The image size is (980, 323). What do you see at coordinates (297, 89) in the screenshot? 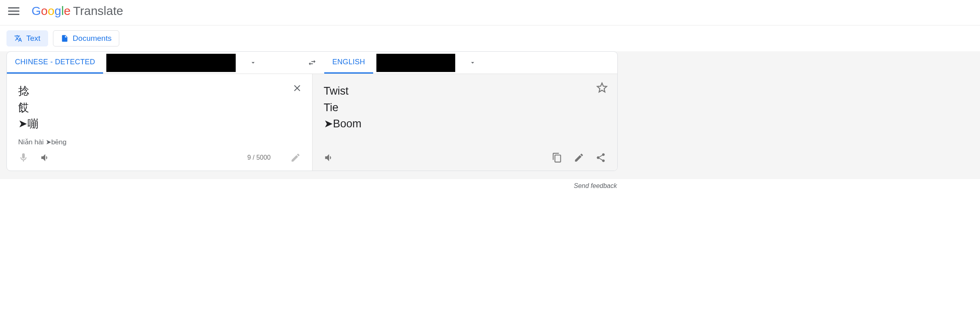
I see `clear-source-button` at bounding box center [297, 89].